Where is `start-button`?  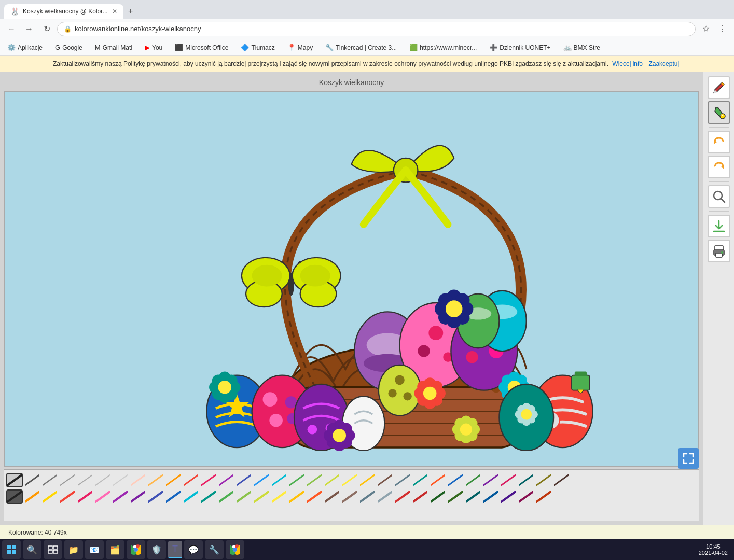 start-button is located at coordinates (11, 550).